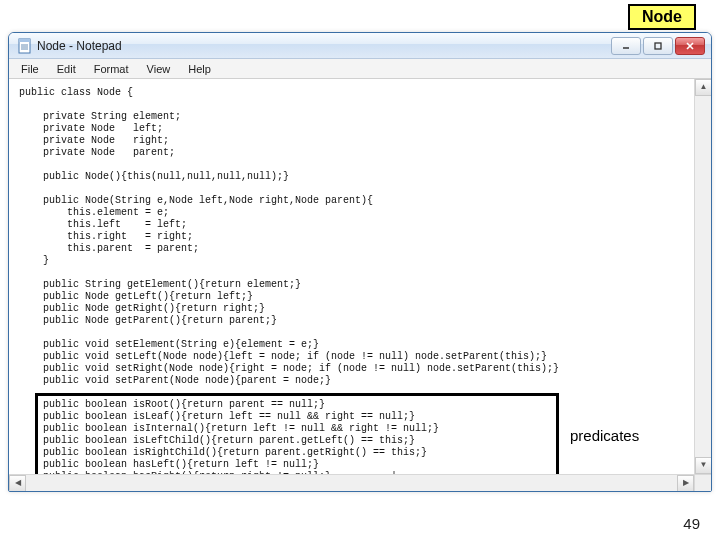 This screenshot has width=720, height=540. What do you see at coordinates (159, 69) in the screenshot?
I see `menu-view: View` at bounding box center [159, 69].